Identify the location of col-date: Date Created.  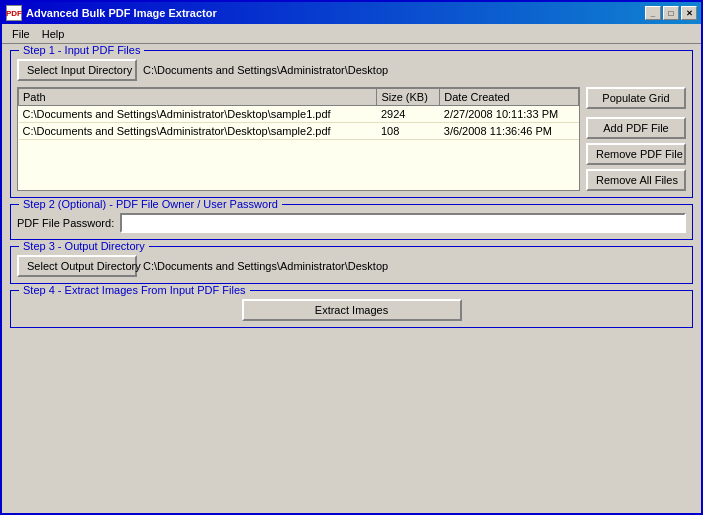
(510, 98).